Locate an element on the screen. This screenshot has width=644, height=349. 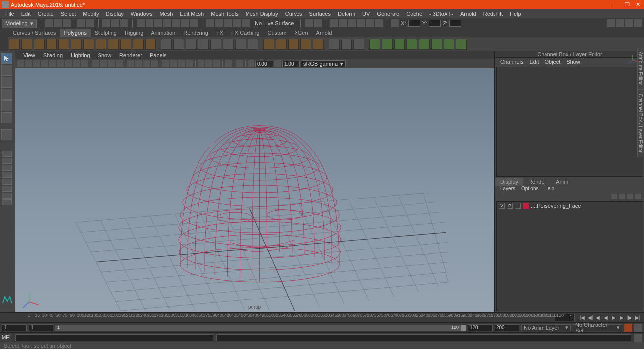
script-editor-icon is located at coordinates (638, 338).